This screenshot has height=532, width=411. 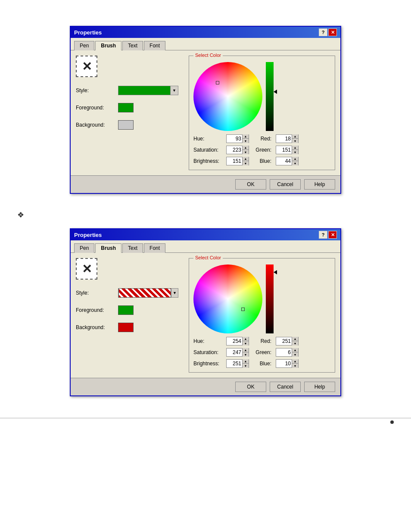 What do you see at coordinates (246, 152) in the screenshot?
I see `sat-down-1: ▼` at bounding box center [246, 152].